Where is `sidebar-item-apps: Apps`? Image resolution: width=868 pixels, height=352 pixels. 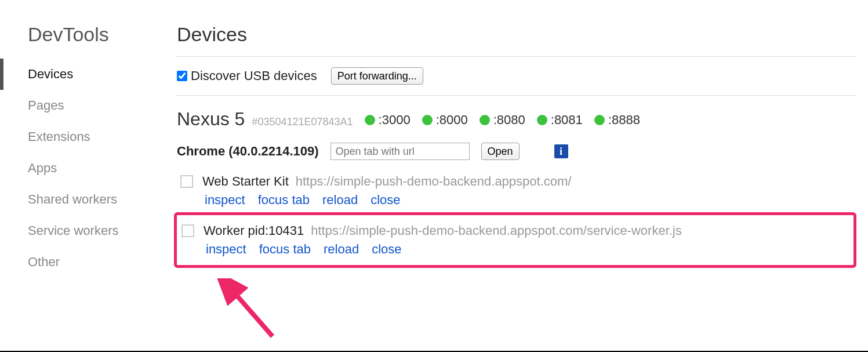 sidebar-item-apps: Apps is located at coordinates (84, 168).